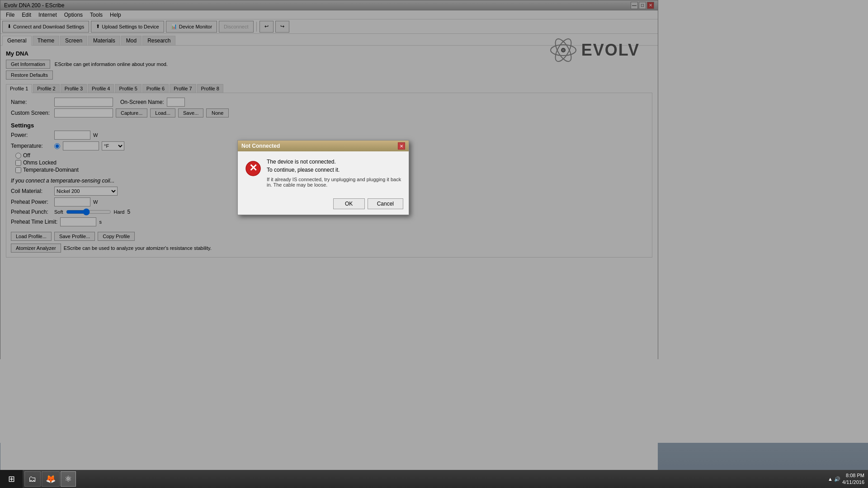 The height and width of the screenshot is (488, 868). I want to click on modal-ok-button: OK, so click(349, 204).